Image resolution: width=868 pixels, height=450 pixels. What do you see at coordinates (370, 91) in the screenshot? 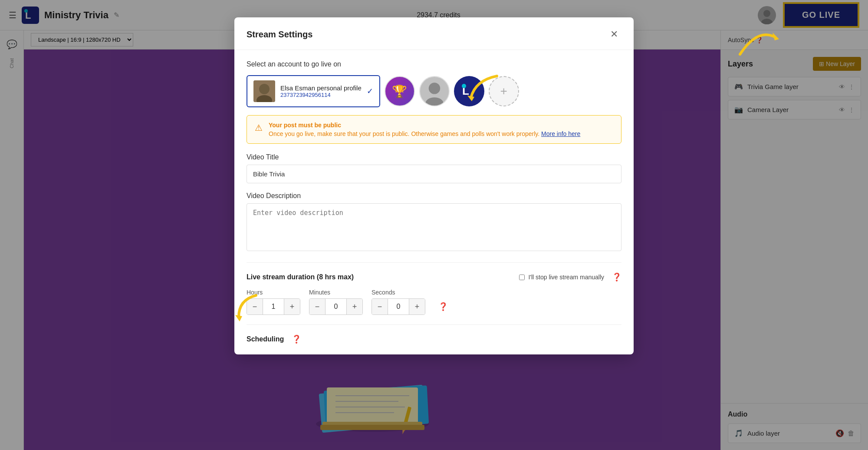
I see `check-icon: ✓` at bounding box center [370, 91].